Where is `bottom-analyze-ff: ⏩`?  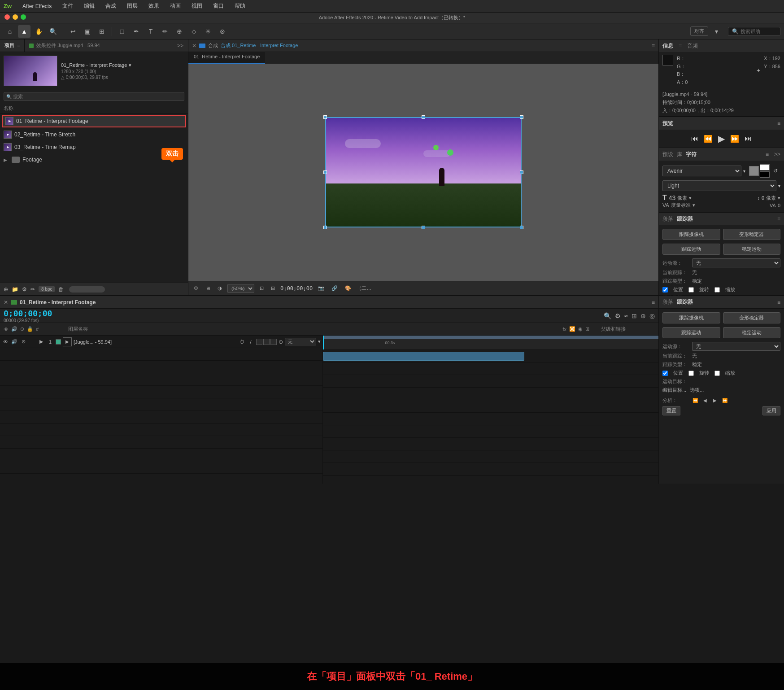
bottom-analyze-ff: ⏩ is located at coordinates (725, 400).